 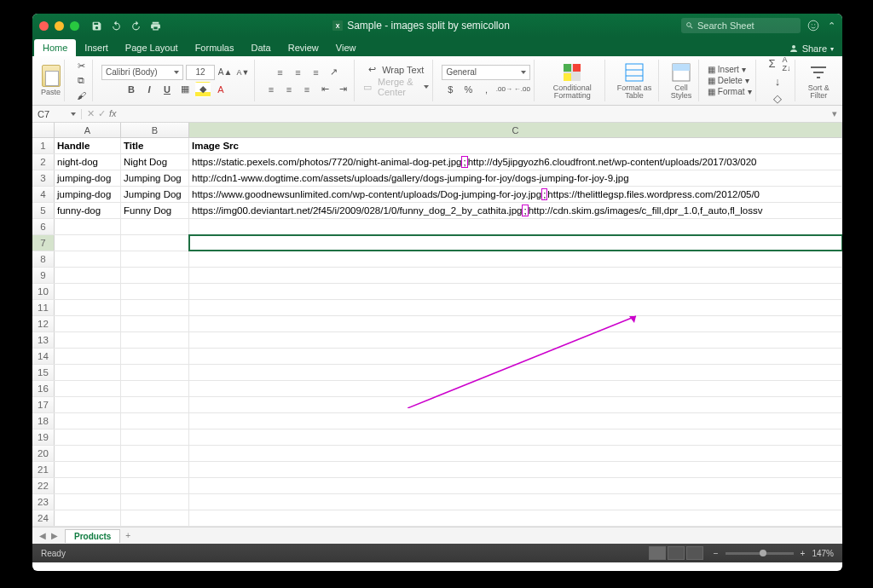 I want to click on search-sheet-input: Search Sheet, so click(x=741, y=26).